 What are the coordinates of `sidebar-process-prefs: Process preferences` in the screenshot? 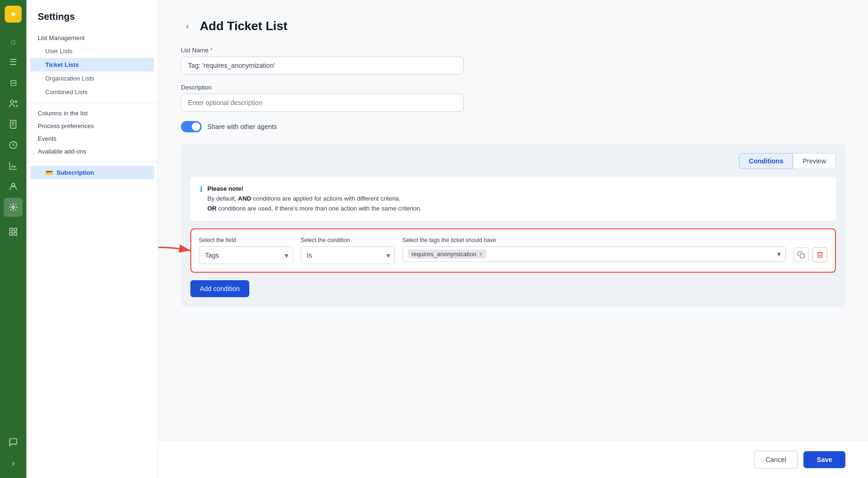 It's located at (92, 126).